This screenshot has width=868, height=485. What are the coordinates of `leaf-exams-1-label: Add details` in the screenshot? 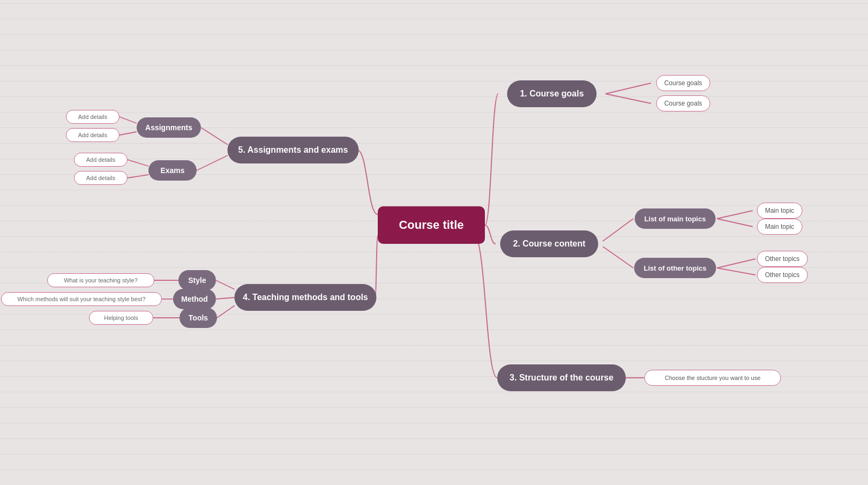 It's located at (101, 160).